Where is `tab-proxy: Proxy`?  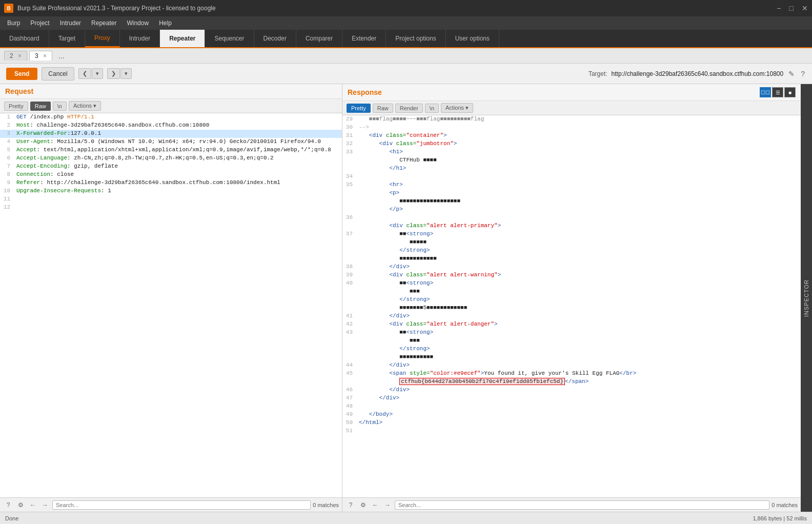 tab-proxy: Proxy is located at coordinates (103, 38).